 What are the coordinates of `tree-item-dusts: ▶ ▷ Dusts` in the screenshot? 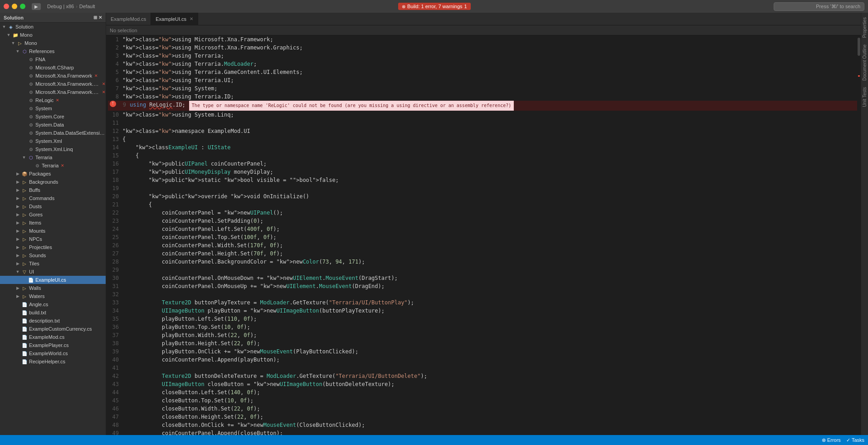 It's located at (53, 206).